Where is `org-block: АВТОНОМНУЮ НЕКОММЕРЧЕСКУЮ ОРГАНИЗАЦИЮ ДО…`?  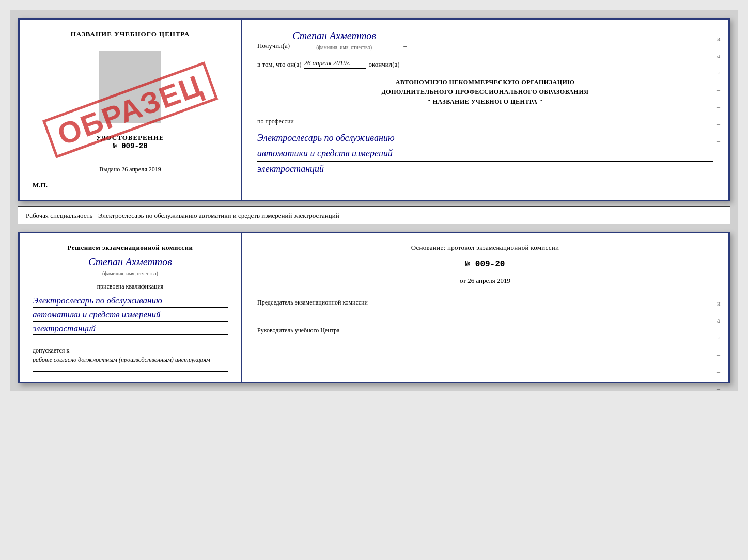 org-block: АВТОНОМНУЮ НЕКОММЕРЧЕСКУЮ ОРГАНИЗАЦИЮ ДО… is located at coordinates (485, 92).